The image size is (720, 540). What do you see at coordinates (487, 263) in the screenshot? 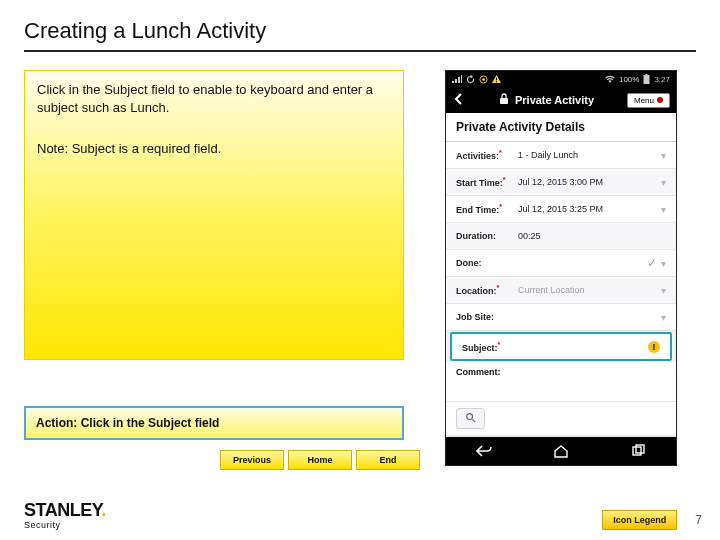
I see `done-label: Done:` at bounding box center [487, 263].